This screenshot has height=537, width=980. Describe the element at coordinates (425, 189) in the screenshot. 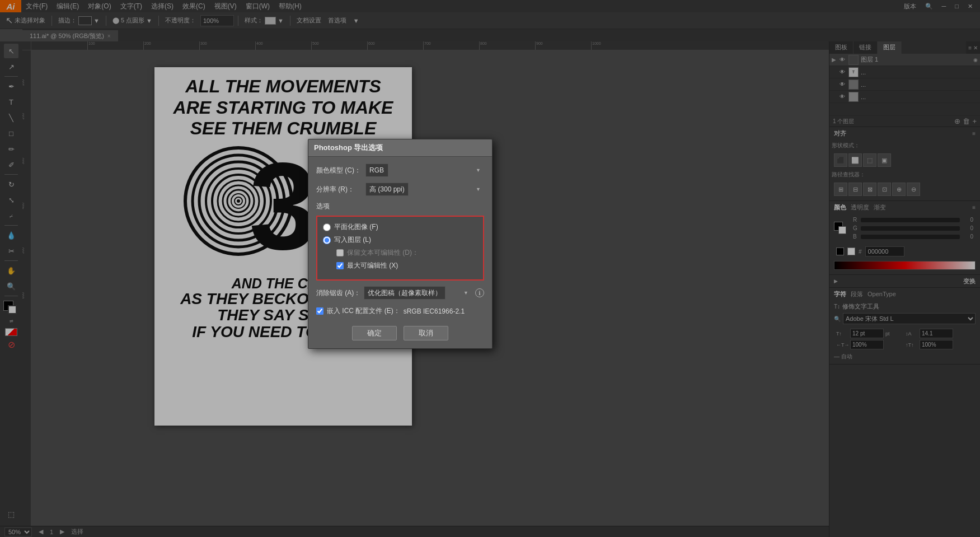

I see `resolution-wrapper: 高 (300 ppi)` at that location.